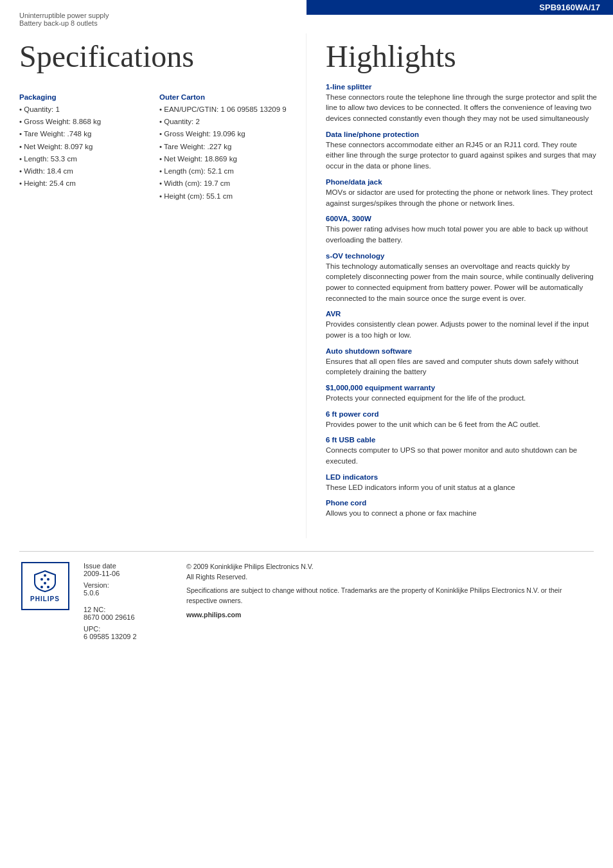  I want to click on list-item: Gross Weight: 19.096 kg, so click(223, 134).